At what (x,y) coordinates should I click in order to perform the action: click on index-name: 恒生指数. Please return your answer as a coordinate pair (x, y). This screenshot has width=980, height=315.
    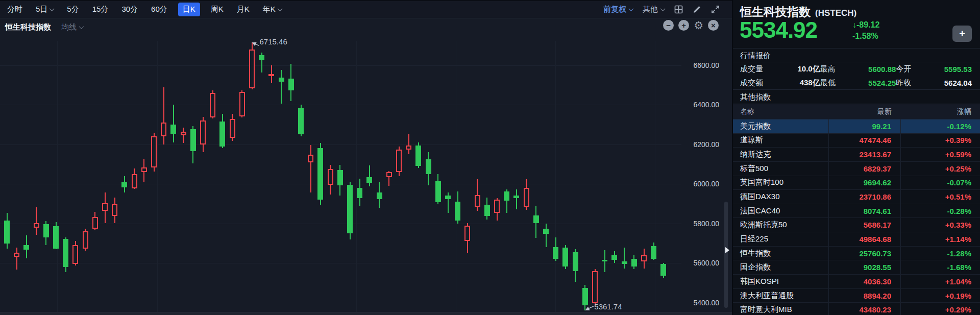
    Looking at the image, I should click on (781, 253).